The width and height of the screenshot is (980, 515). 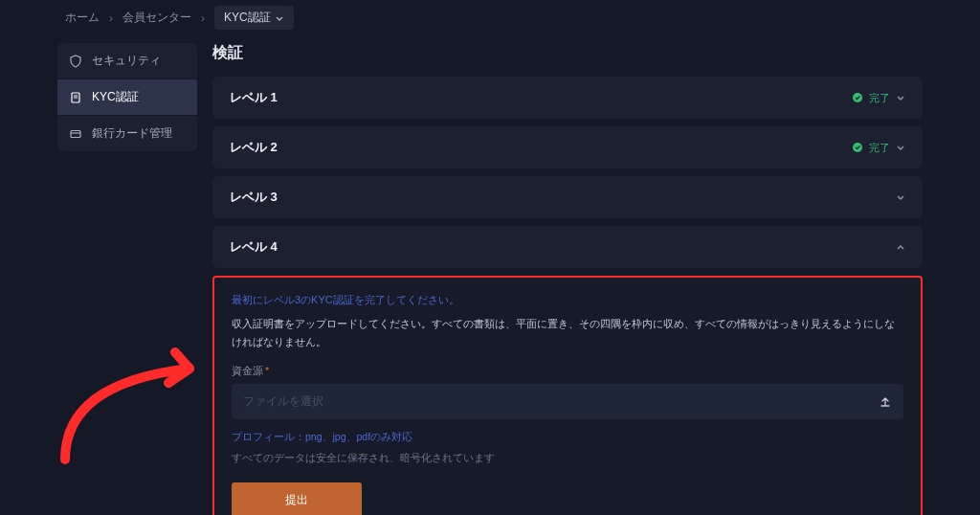 What do you see at coordinates (127, 134) in the screenshot?
I see `sidebar-item-bankcard: 銀行カード管理` at bounding box center [127, 134].